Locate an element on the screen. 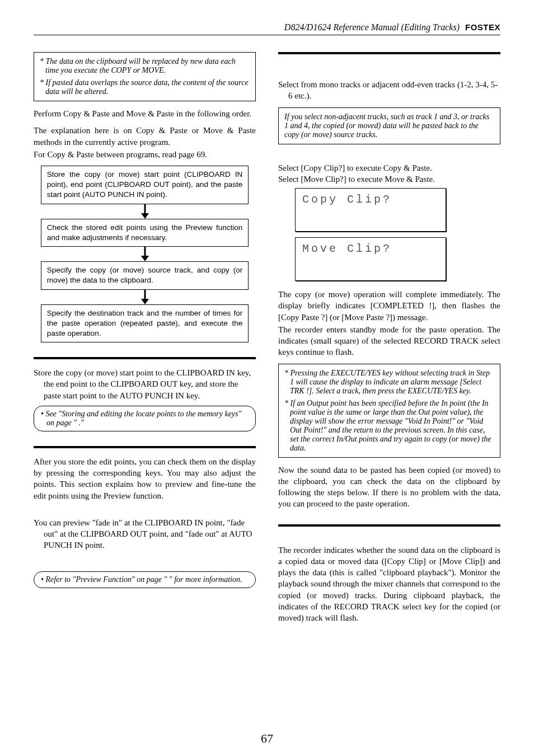 Image resolution: width=534 pixels, height=756 pixels. see-preview-ref: • Refer to "Preview Function" on page " … is located at coordinates (144, 580).